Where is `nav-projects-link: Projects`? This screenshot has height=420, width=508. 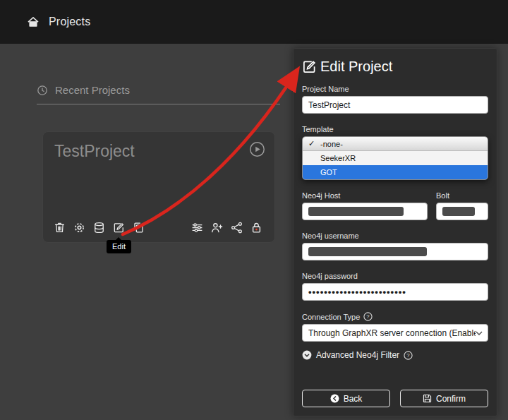 nav-projects-link: Projects is located at coordinates (69, 22).